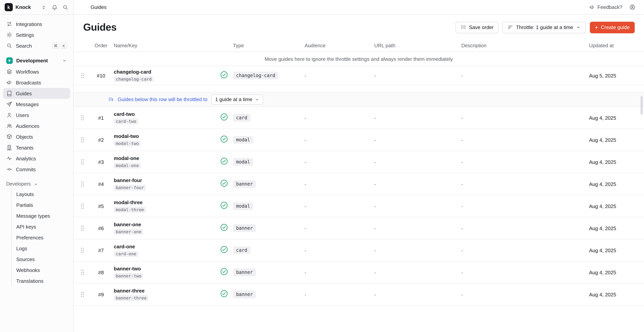  What do you see at coordinates (242, 250) in the screenshot?
I see `type-badge: card` at bounding box center [242, 250].